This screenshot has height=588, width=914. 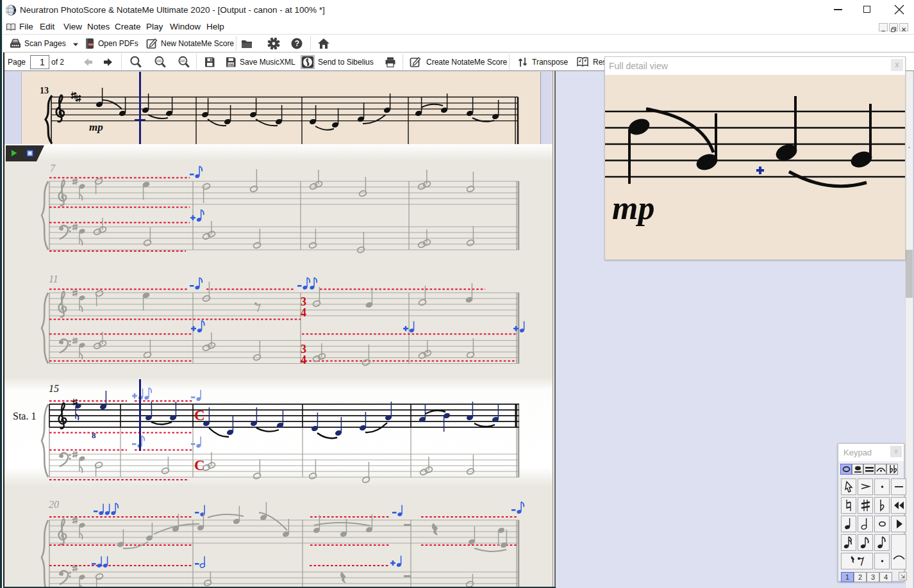 I want to click on svg-text: XML, so click(x=231, y=65).